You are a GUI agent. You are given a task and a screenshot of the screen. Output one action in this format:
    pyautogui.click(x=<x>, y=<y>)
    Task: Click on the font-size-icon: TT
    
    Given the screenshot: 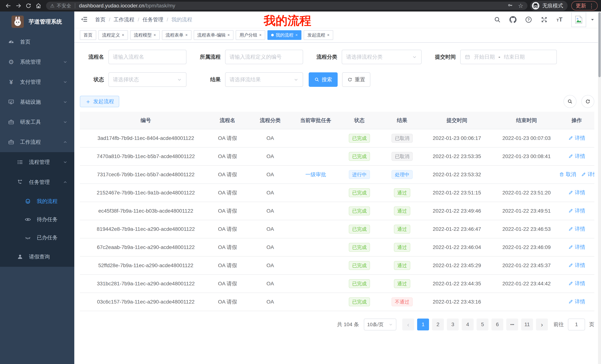 What is the action you would take?
    pyautogui.click(x=560, y=19)
    